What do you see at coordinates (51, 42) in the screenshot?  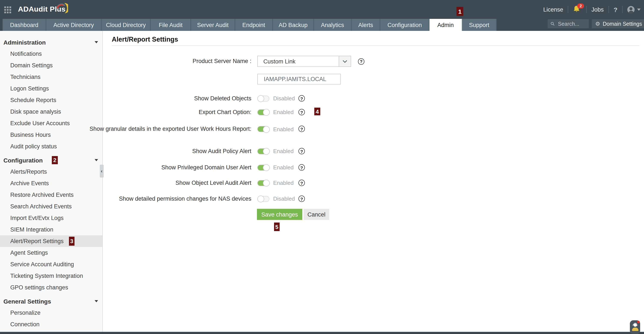 I see `sidebar-section-administration: Administration` at bounding box center [51, 42].